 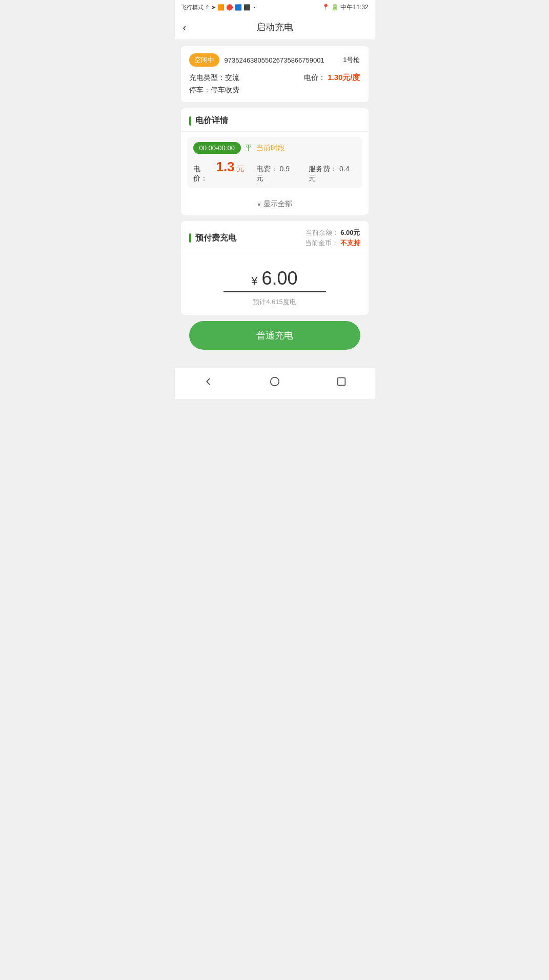 What do you see at coordinates (323, 169) in the screenshot?
I see `service-fee-label: 服务费：` at bounding box center [323, 169].